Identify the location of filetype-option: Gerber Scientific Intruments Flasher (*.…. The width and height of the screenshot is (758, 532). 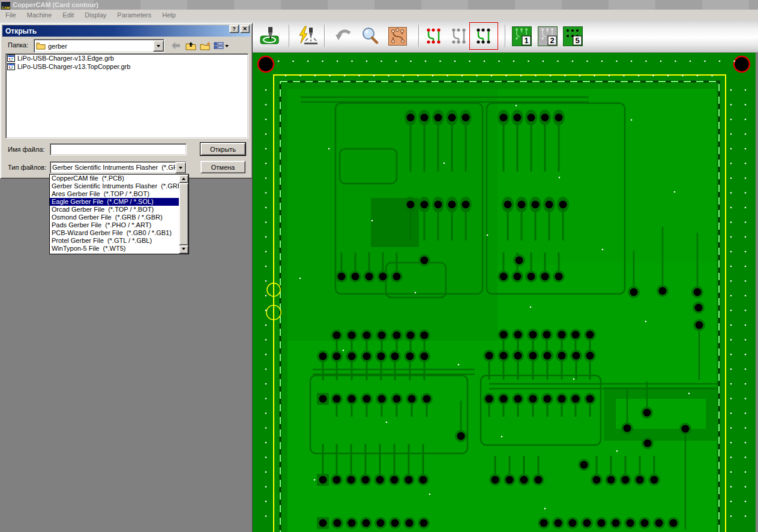
(114, 186).